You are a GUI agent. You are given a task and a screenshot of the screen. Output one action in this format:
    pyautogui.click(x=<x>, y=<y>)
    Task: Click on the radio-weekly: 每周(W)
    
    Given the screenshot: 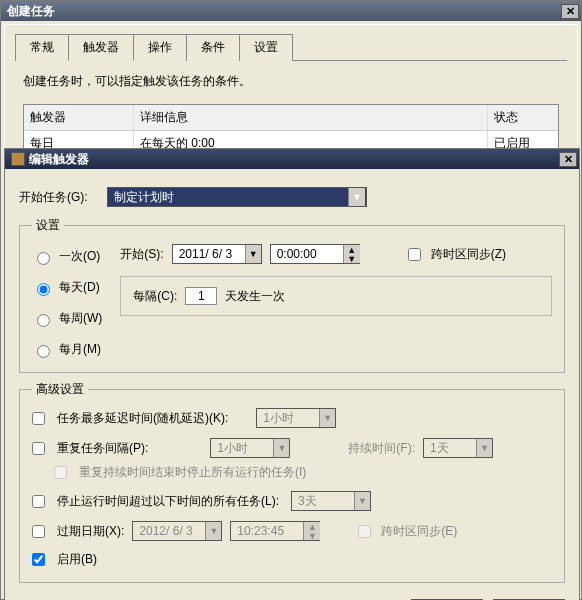 What is the action you would take?
    pyautogui.click(x=67, y=318)
    